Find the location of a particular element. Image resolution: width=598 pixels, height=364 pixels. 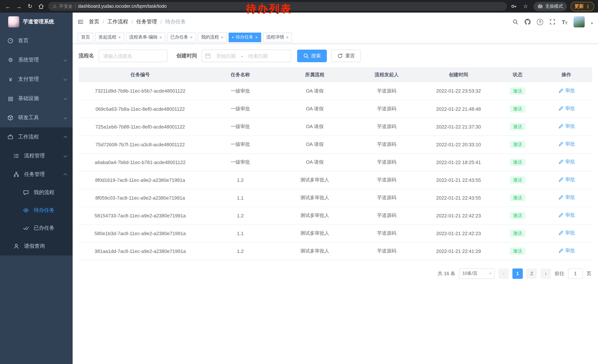

sidebar-item-my-process: 我的流程 is located at coordinates (36, 193).